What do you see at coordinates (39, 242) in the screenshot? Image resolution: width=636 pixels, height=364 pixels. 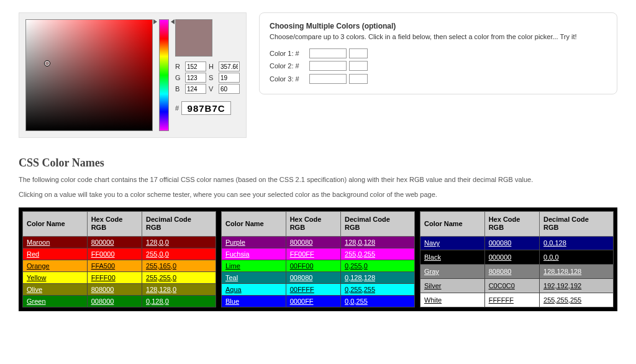 I see `color-name-link: Maroon` at bounding box center [39, 242].